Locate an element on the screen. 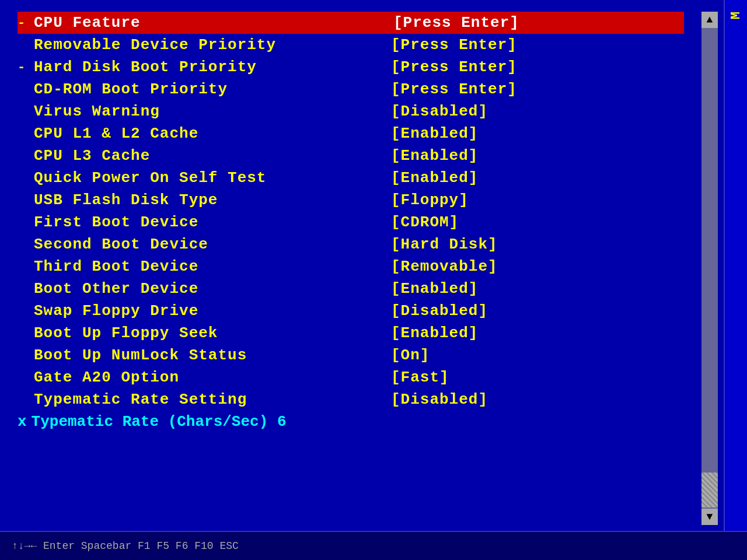  menu-row: Typematic Rate Setting[Disabled] is located at coordinates (351, 400).